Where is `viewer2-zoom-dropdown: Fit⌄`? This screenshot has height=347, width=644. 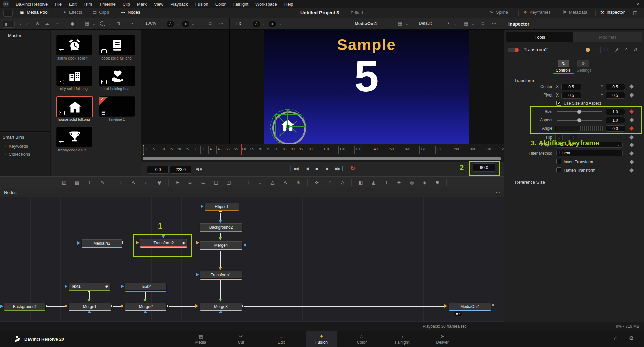
viewer2-zoom-dropdown: Fit⌄ is located at coordinates (241, 23).